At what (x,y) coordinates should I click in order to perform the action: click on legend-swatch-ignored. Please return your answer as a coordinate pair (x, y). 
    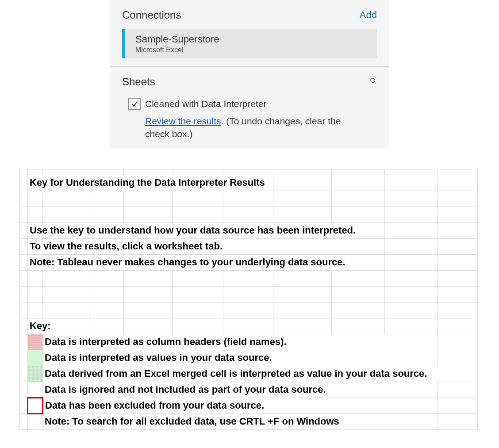
    Looking at the image, I should click on (35, 390).